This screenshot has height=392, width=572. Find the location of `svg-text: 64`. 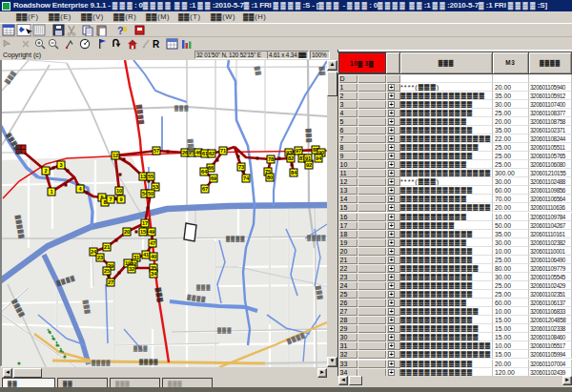

svg-text: 64 is located at coordinates (204, 172).